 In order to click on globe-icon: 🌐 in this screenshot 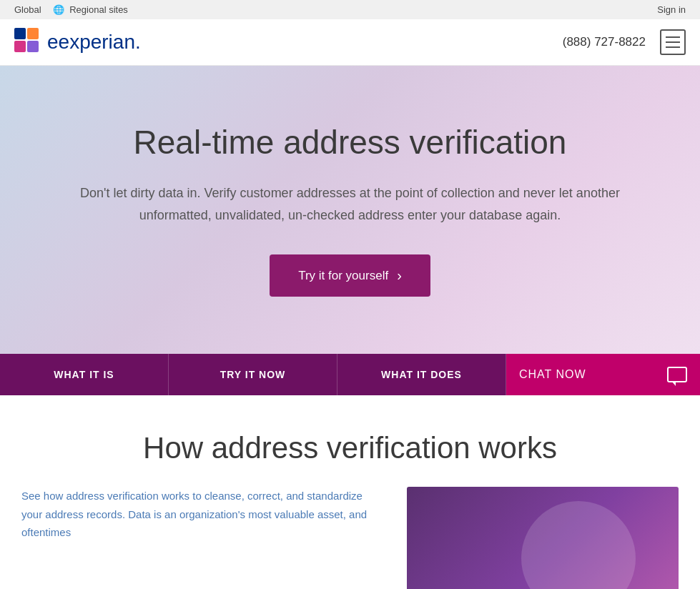, I will do `click(59, 10)`.